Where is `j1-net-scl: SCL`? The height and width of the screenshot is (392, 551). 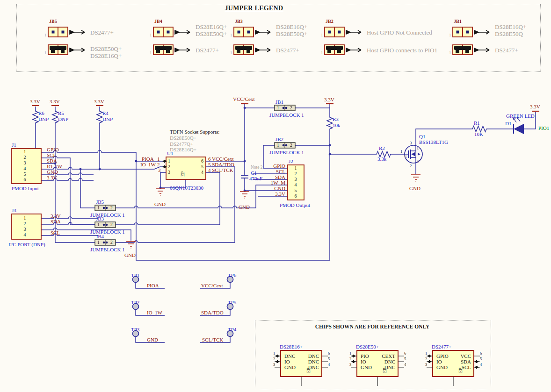 j1-net-scl: SCL is located at coordinates (51, 155).